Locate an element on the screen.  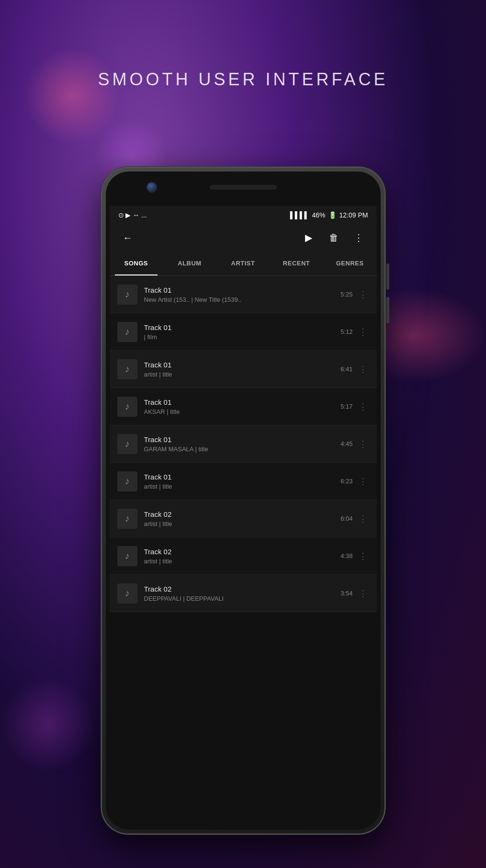
song-info: Track 01 GARAM MASALA | title is located at coordinates (240, 444).